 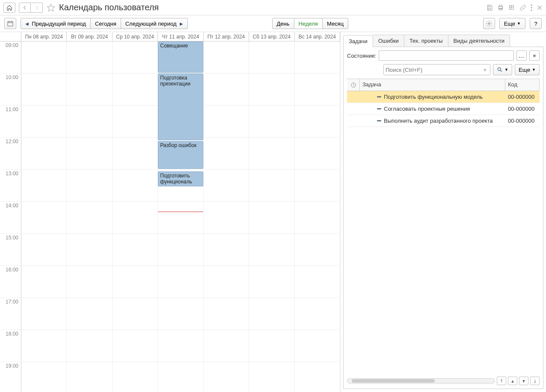 What do you see at coordinates (443, 97) in the screenshot?
I see `task-row: Подготовить функциональную модель00-0000…` at bounding box center [443, 97].